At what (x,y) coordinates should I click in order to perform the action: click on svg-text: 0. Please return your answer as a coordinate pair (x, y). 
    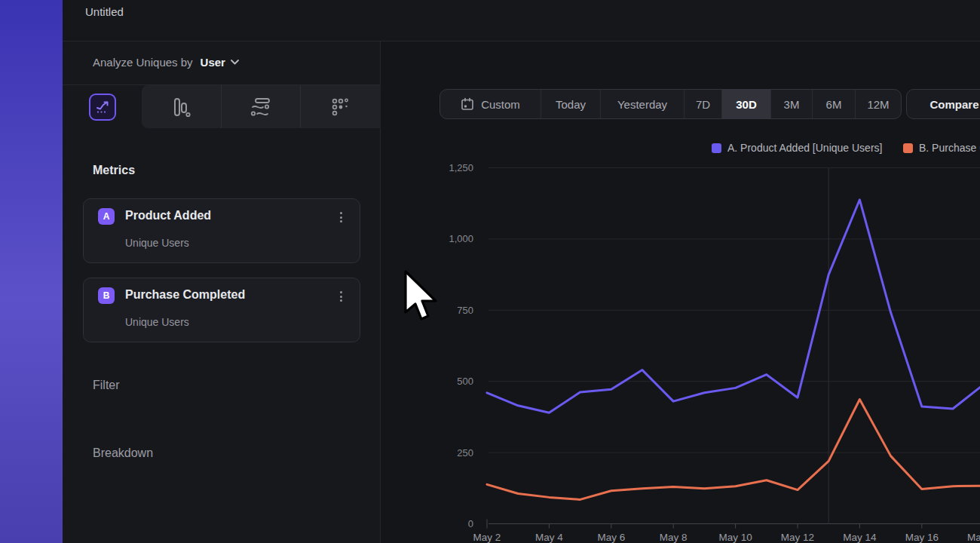
    Looking at the image, I should click on (470, 523).